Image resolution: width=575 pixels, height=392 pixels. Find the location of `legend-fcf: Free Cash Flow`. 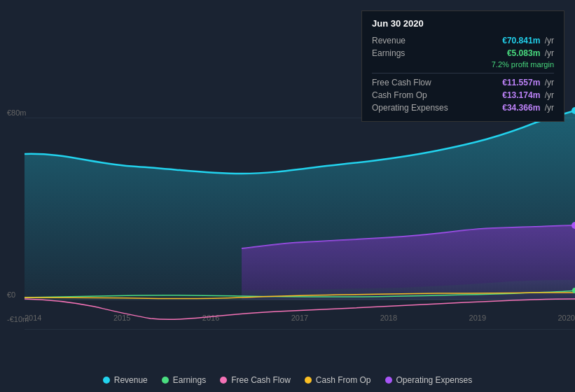

legend-fcf: Free Cash Flow is located at coordinates (255, 380).